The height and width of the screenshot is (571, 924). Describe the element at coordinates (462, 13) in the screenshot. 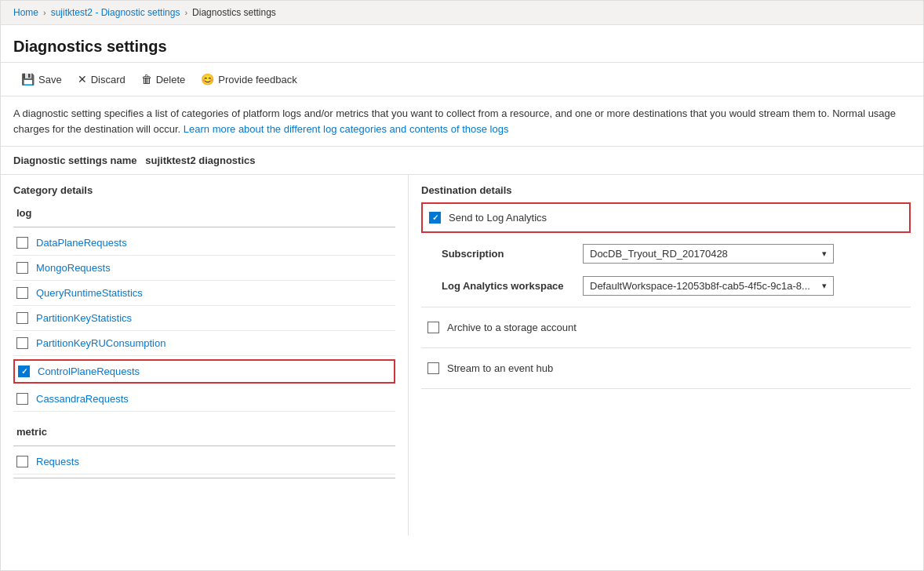

I see `breadcrumb: Home › sujitktest2 - Diagnostic settings…` at that location.